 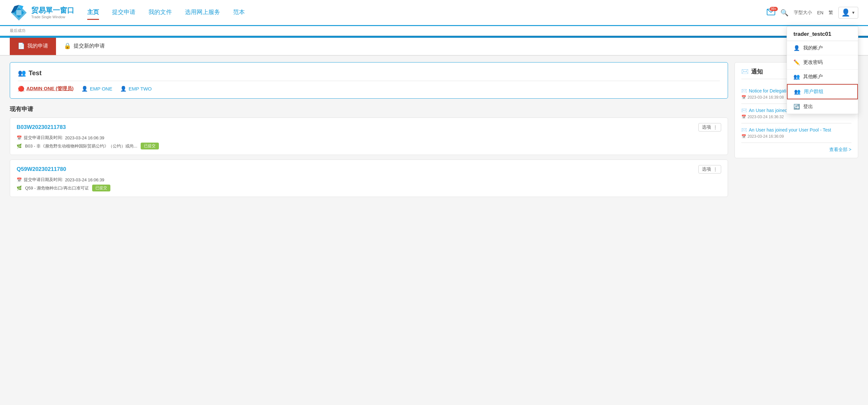 What do you see at coordinates (41, 127) in the screenshot?
I see `app-id-1: B03W20230211783` at bounding box center [41, 127].